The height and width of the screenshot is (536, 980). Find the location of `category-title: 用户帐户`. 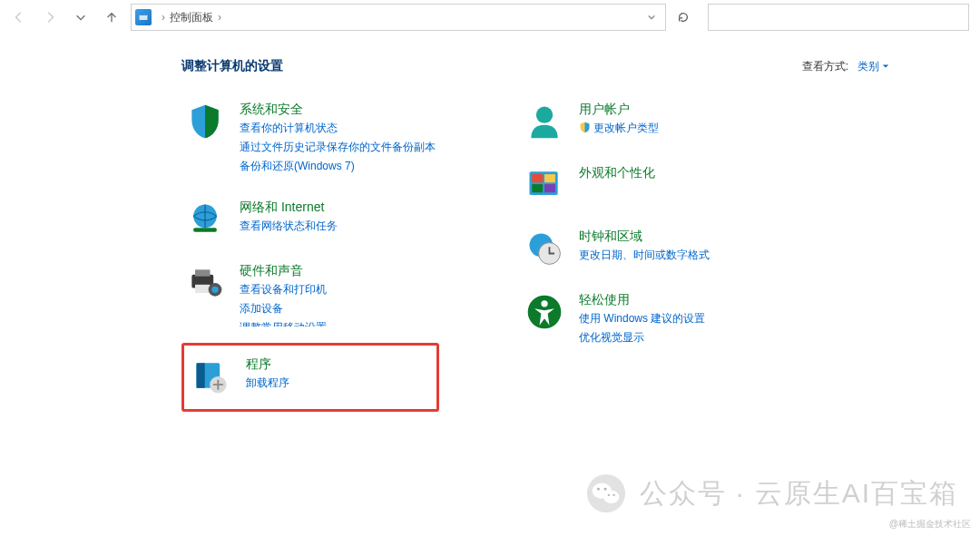

category-title: 用户帐户 is located at coordinates (619, 110).